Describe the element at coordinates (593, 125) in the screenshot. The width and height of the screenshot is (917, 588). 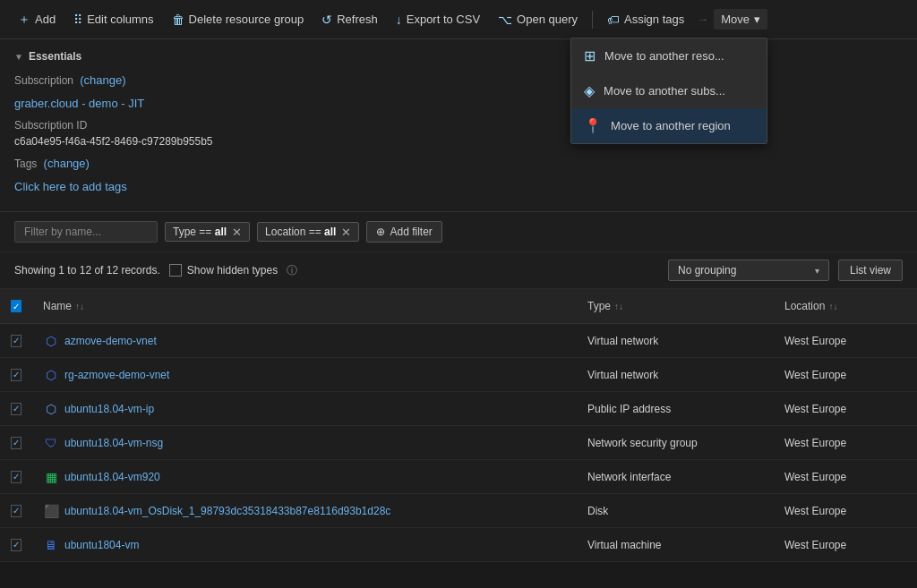
I see `move-region-icon: 📍` at that location.